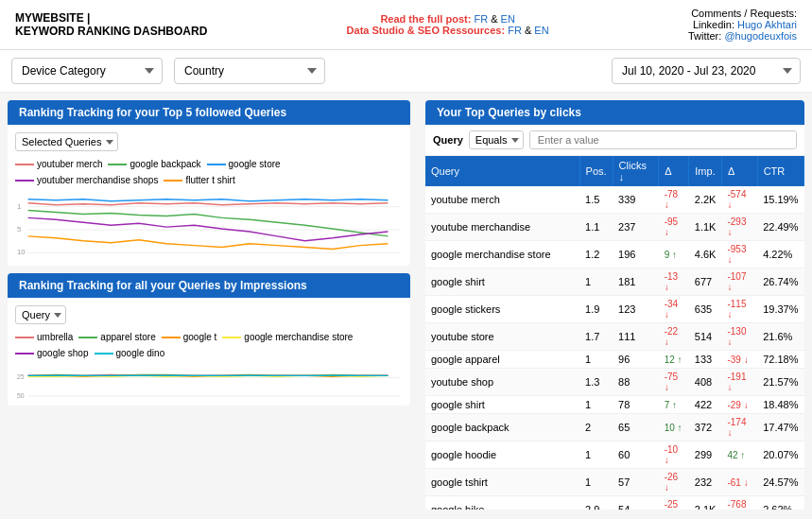  Describe the element at coordinates (781, 427) in the screenshot. I see `cell-ctr: 17.47%` at that location.